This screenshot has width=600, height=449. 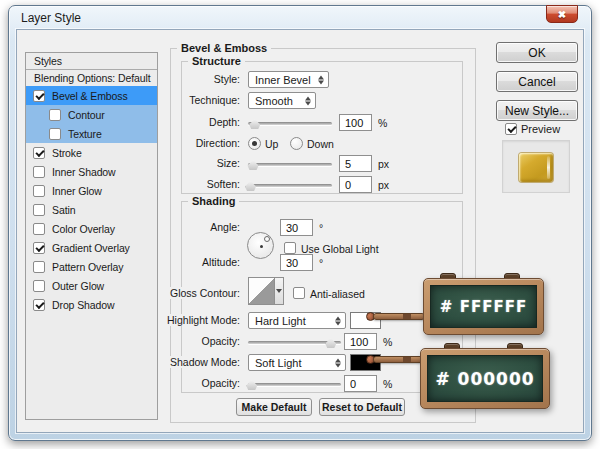 I want to click on altitude-label: Altitude:, so click(x=221, y=262).